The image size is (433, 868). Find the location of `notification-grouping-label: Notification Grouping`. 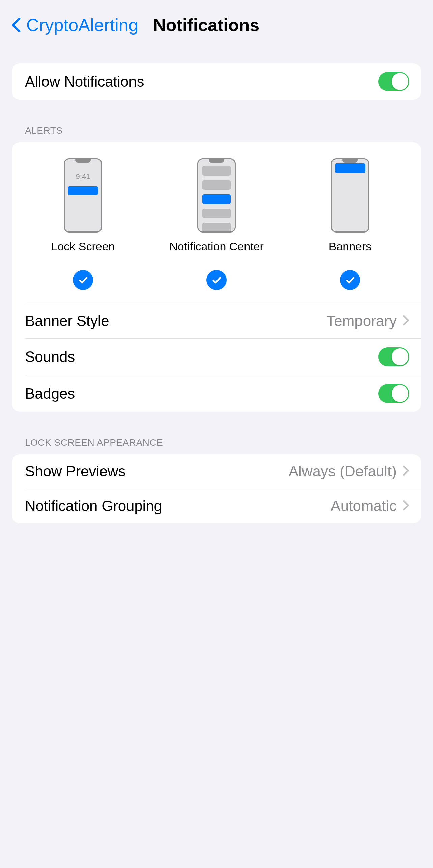

notification-grouping-label: Notification Grouping is located at coordinates (94, 506).